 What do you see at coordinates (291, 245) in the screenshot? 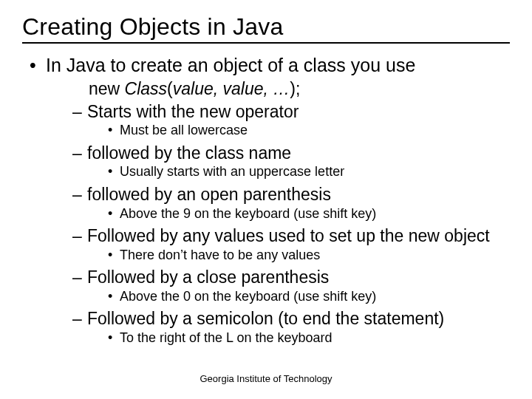
I see `sub-item-values: Followed by any values used to set up th…` at bounding box center [291, 245].